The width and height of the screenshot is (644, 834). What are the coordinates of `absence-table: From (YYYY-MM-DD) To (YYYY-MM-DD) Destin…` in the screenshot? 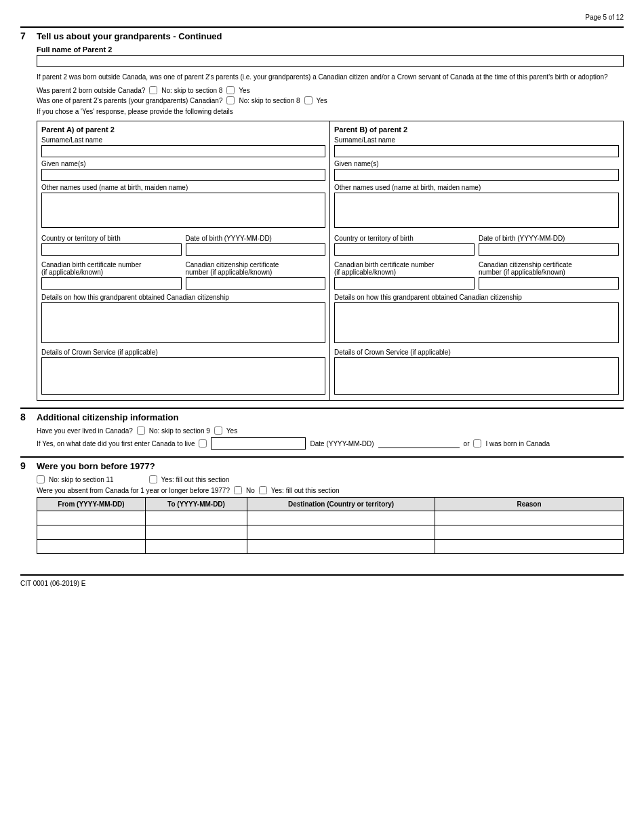 It's located at (330, 525).